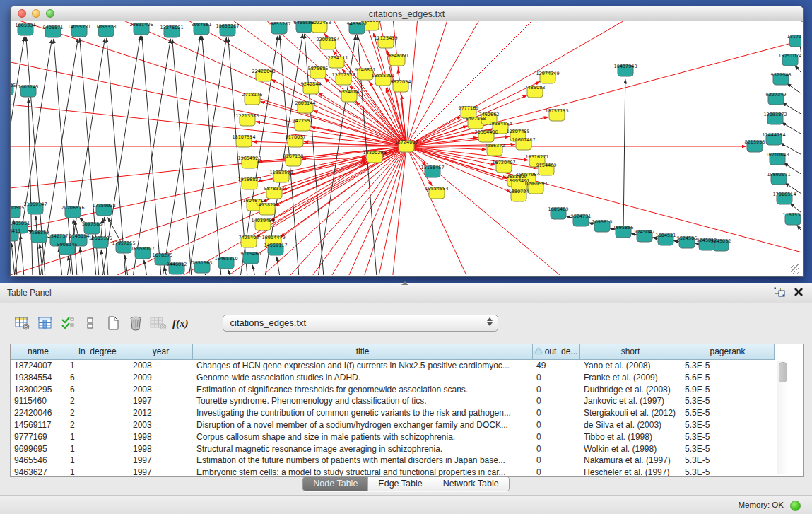 This screenshot has height=514, width=812. What do you see at coordinates (407, 413) in the screenshot?
I see `table-row: 2242004622012Investigating the contribut…` at bounding box center [407, 413].